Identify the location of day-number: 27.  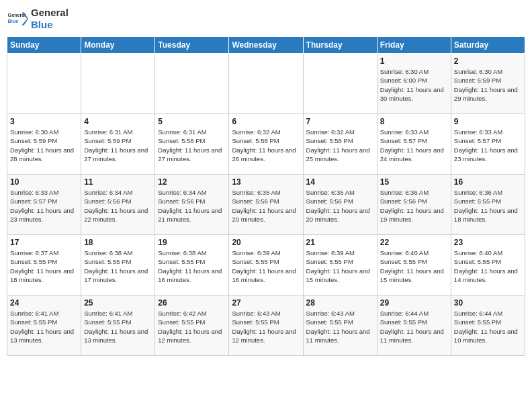
(266, 303).